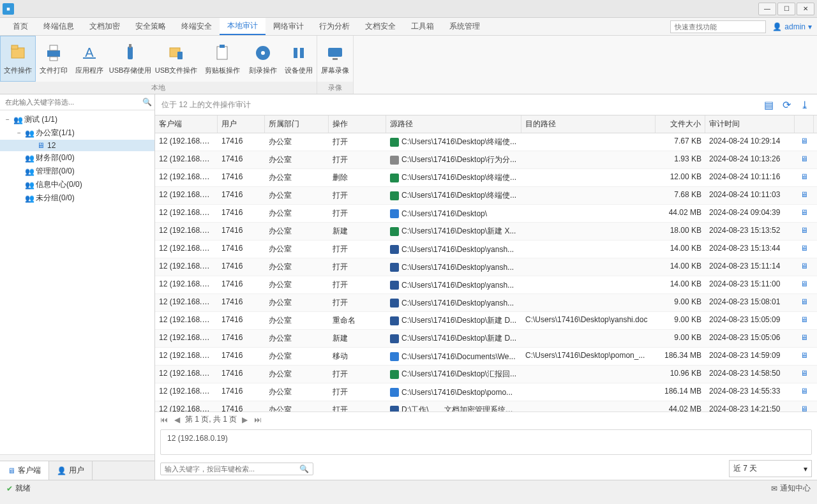 The height and width of the screenshot is (504, 817). Describe the element at coordinates (77, 185) in the screenshot. I see `tree-node-5: 👥信息中心(0/0)` at that location.